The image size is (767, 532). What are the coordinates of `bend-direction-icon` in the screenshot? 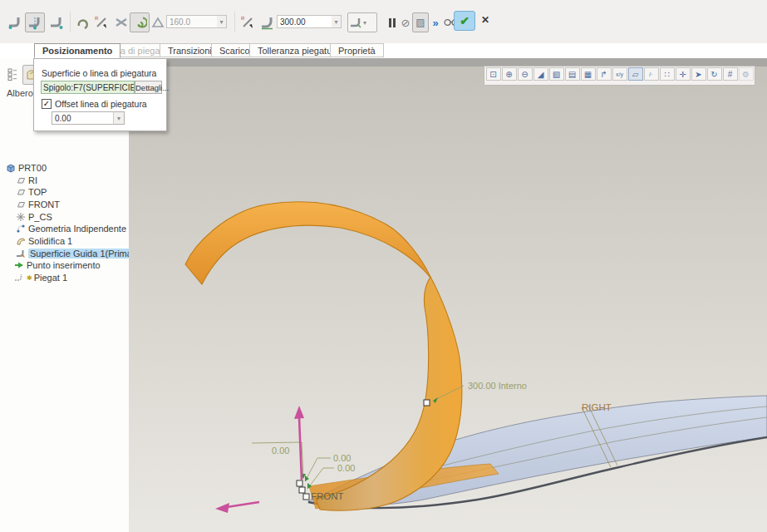 It's located at (121, 22).